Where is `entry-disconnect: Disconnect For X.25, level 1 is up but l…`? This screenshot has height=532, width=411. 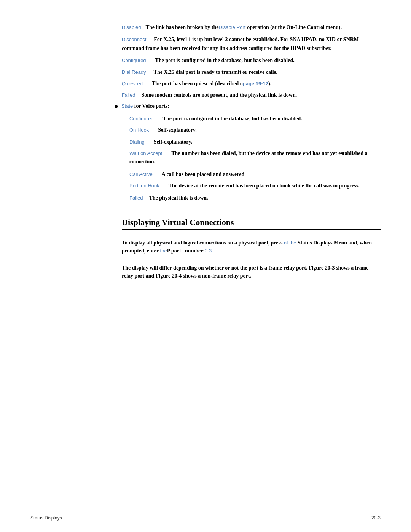 entry-disconnect: Disconnect For X.25, level 1 is up but l… is located at coordinates (251, 43).